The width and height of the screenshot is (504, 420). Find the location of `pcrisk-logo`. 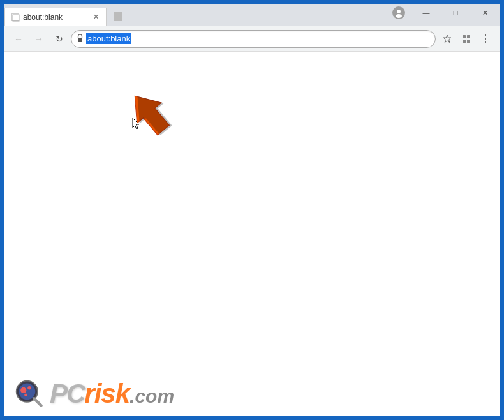

pcrisk-logo is located at coordinates (29, 394).